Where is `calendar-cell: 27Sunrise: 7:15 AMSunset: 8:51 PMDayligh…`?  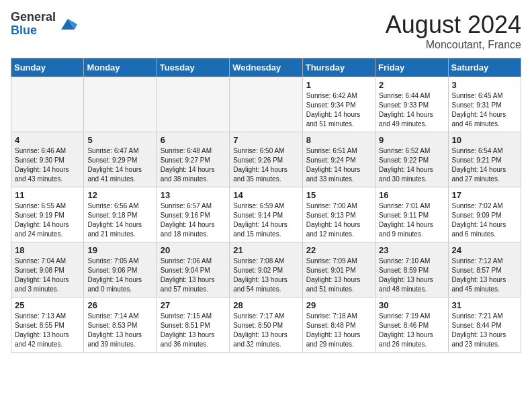
calendar-cell: 27Sunrise: 7:15 AMSunset: 8:51 PMDayligh… is located at coordinates (193, 325).